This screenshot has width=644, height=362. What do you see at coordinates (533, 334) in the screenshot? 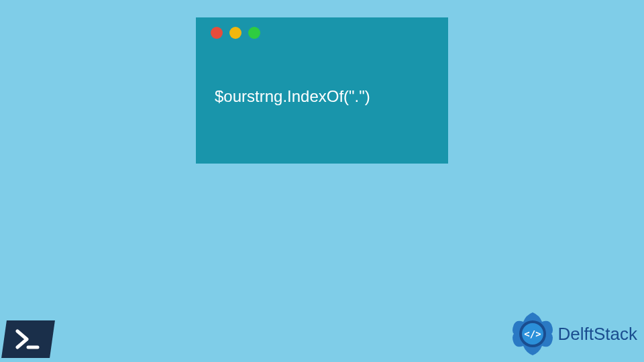
I see `delftstack-badge-icon: </>` at bounding box center [533, 334].